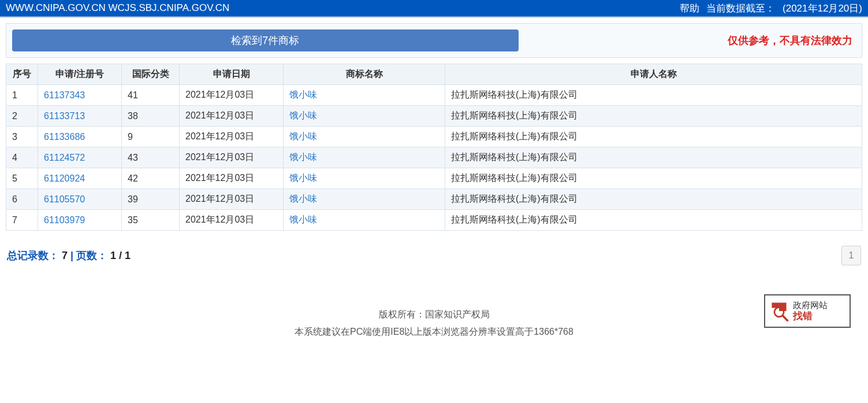 The image size is (868, 403). I want to click on th-applicant: 申请人名称, so click(654, 75).